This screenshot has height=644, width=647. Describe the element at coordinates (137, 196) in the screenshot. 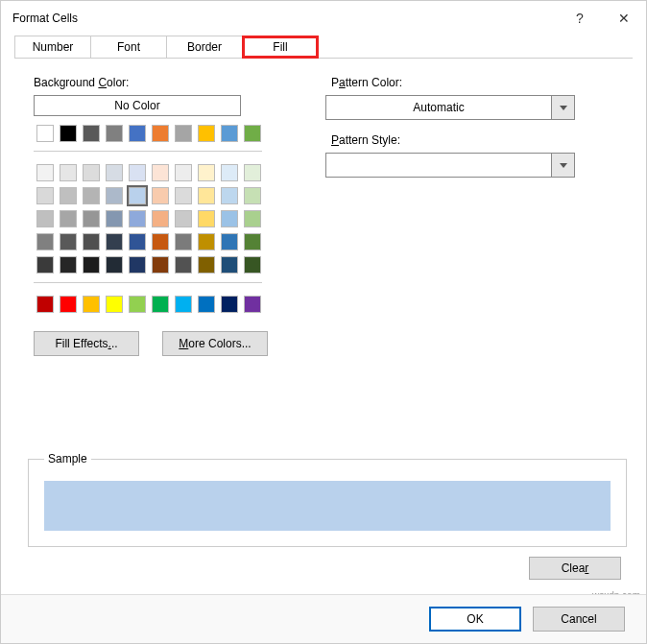

I see `selected-color-swatch` at that location.